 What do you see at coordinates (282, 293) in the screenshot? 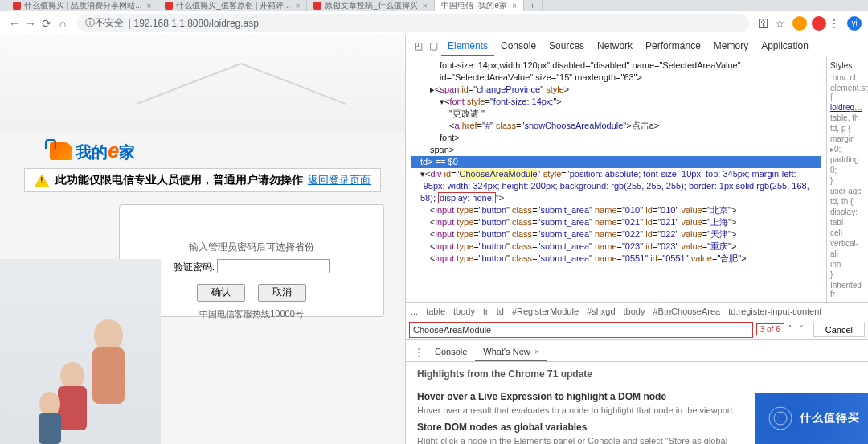
I see `cancel-button: 取消` at bounding box center [282, 293].